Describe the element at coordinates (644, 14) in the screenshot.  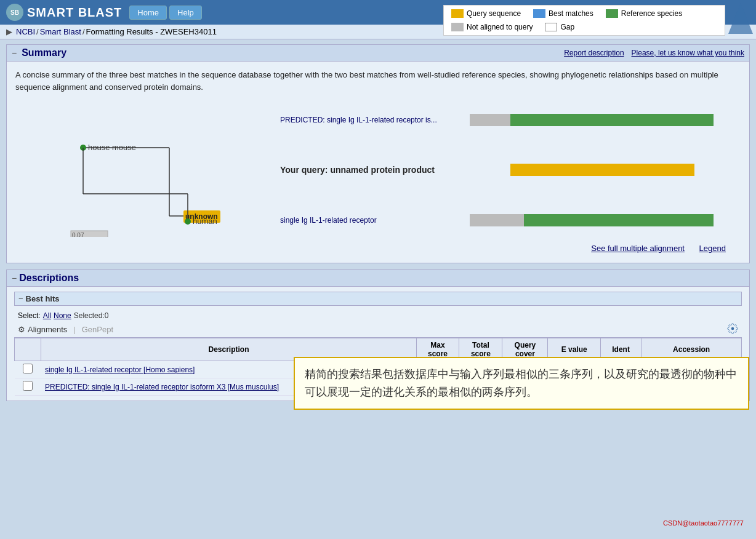
I see `legend-reference-species: Reference species` at that location.